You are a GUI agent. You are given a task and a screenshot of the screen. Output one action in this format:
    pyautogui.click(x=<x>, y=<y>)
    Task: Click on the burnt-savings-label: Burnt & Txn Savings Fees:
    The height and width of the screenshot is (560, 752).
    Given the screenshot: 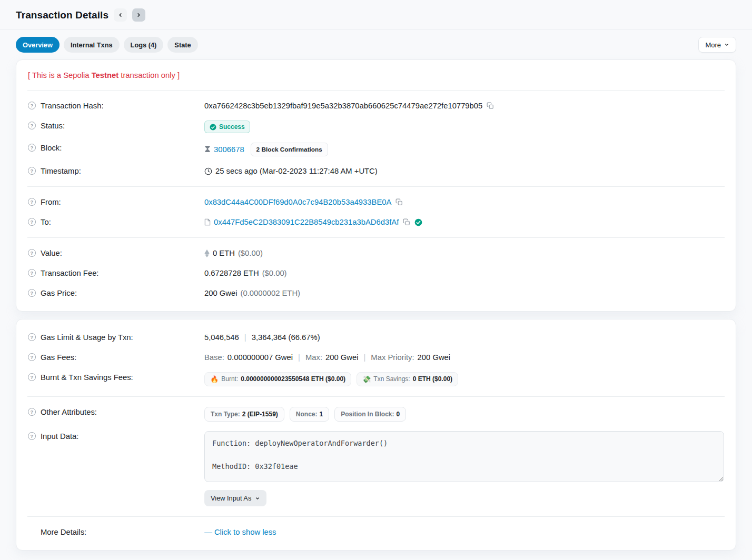 What is the action you would take?
    pyautogui.click(x=87, y=377)
    